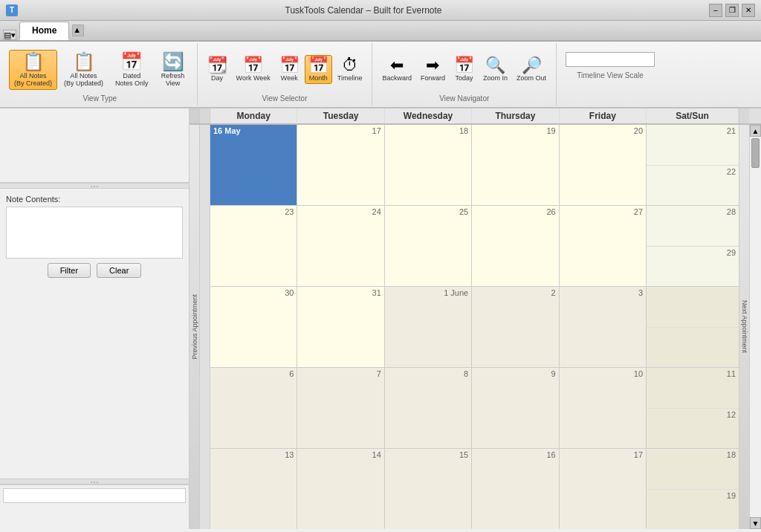  I want to click on date-sat11: 11, so click(693, 374).